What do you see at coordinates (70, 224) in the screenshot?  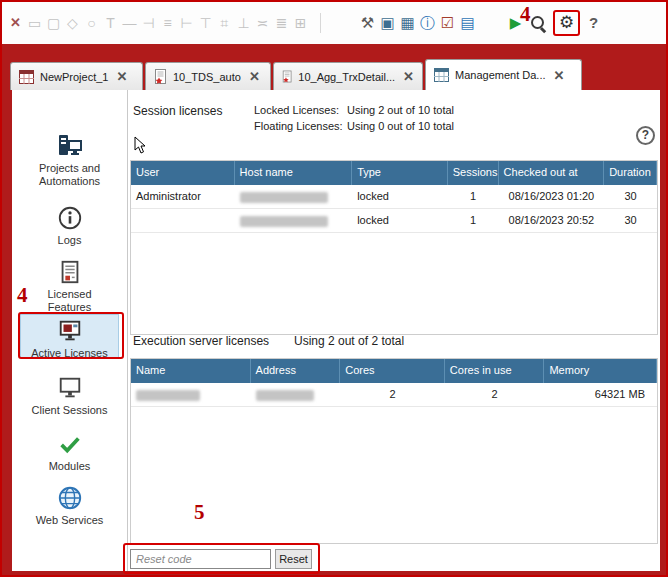 I see `sidebar-item-logs: Logs` at bounding box center [70, 224].